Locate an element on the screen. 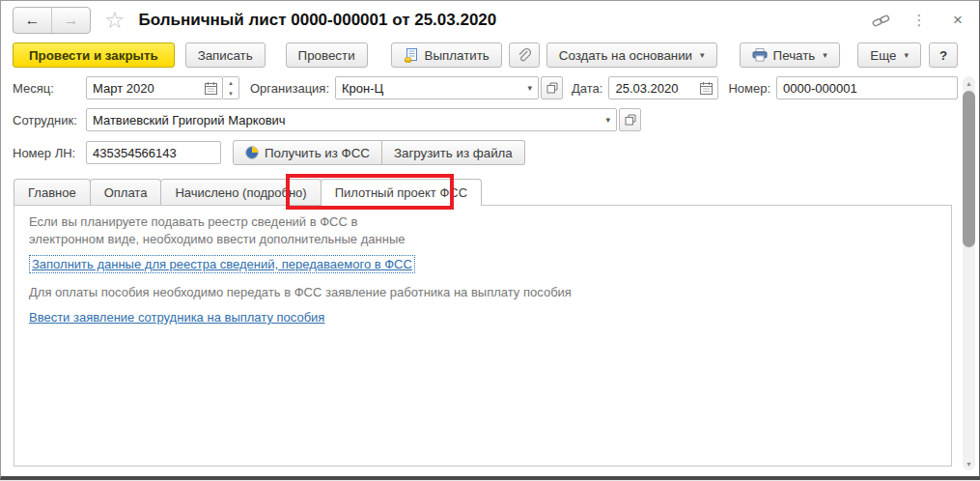  organization-dropdown-icon: ▾ is located at coordinates (531, 88).